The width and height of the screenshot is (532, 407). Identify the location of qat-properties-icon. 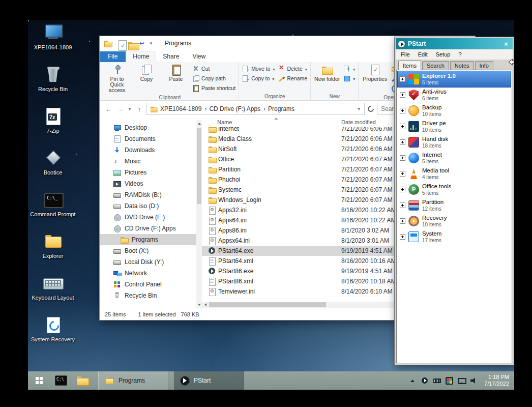
(120, 43).